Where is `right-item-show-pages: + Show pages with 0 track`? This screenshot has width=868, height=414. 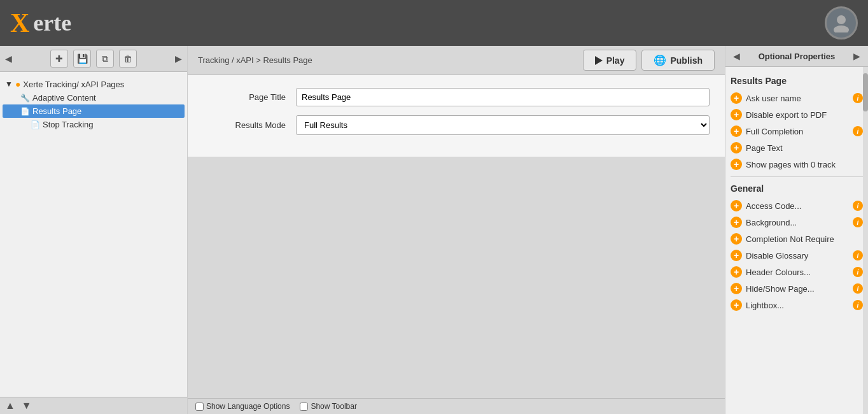 right-item-show-pages: + Show pages with 0 track is located at coordinates (797, 164).